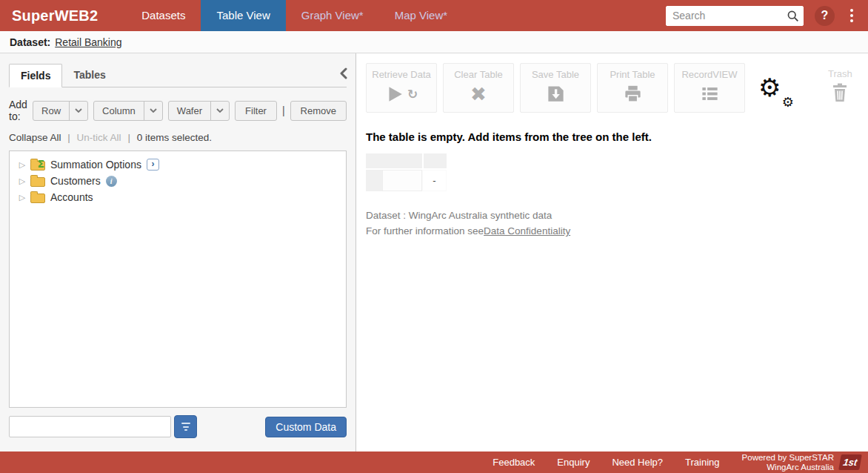 The image size is (868, 473). Describe the element at coordinates (852, 10) in the screenshot. I see `kebab-icon` at that location.